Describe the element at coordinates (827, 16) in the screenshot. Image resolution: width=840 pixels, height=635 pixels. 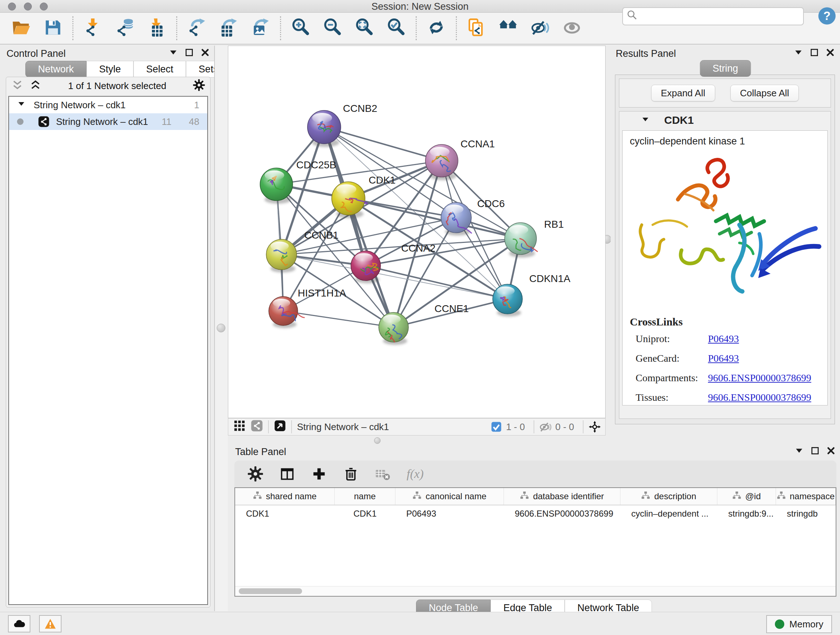
I see `help-button: ?` at that location.